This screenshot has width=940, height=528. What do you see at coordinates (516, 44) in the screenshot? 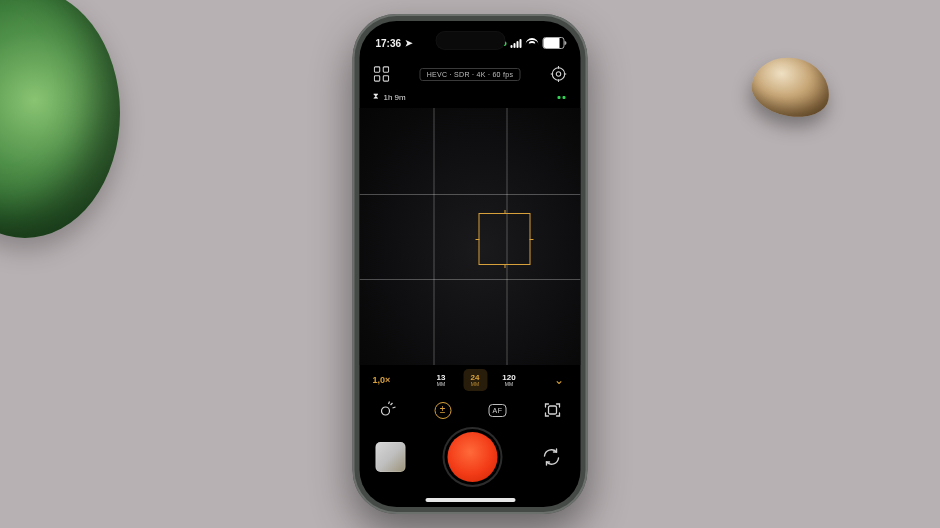
I see `cellular-icon` at bounding box center [516, 44].